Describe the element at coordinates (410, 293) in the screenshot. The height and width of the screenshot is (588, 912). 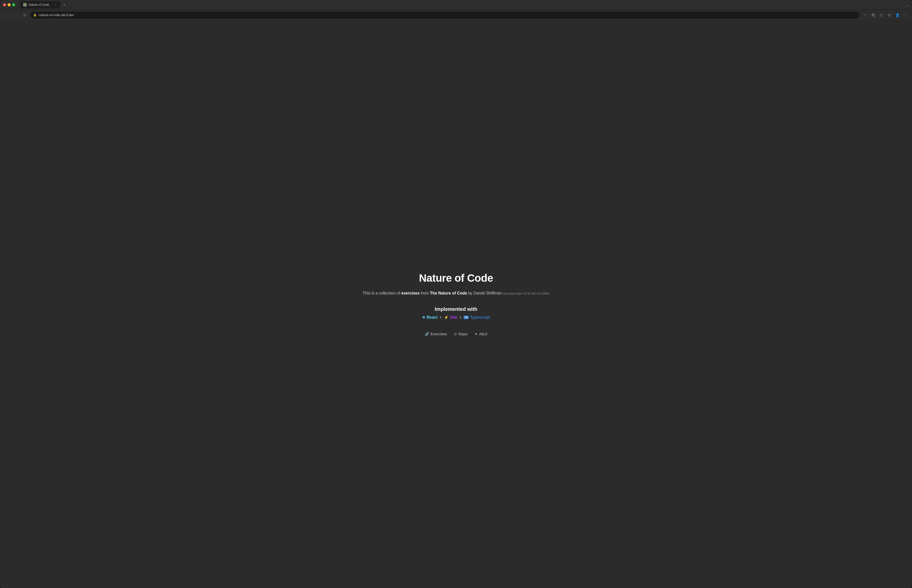
I see `subtitle-exercises: exercises` at that location.